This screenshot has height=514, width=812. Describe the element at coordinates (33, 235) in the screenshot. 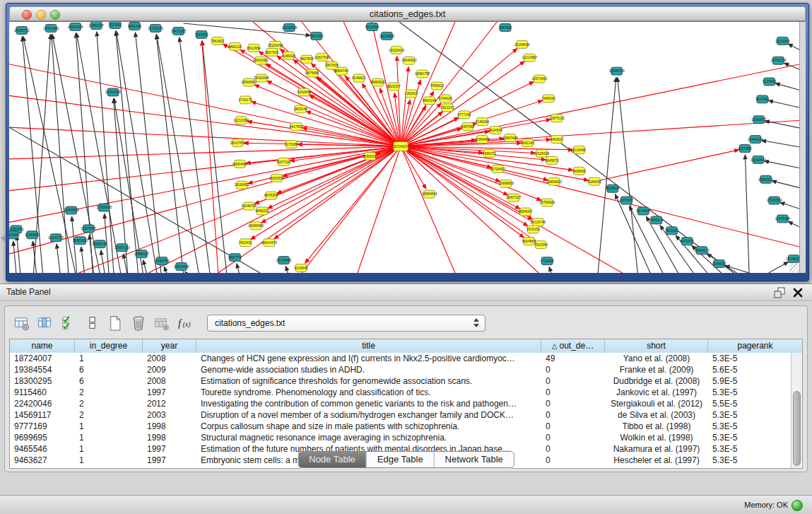

I see `graph-node: 11156869` at that location.